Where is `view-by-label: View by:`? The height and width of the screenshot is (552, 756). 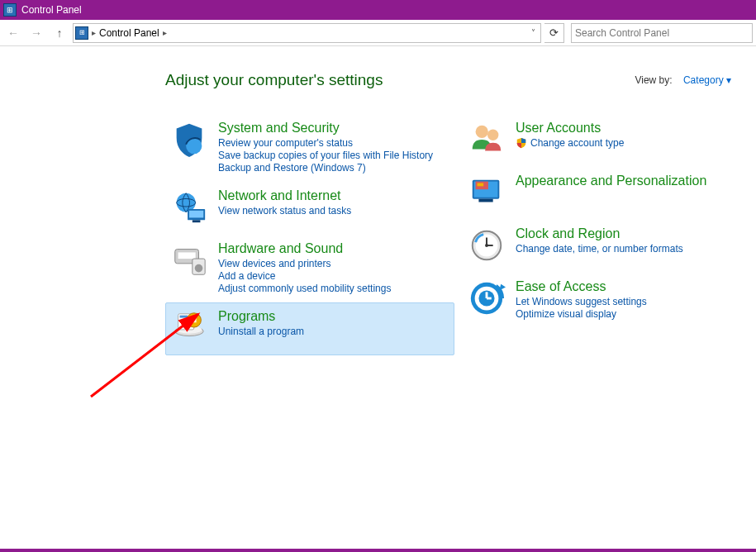
view-by-label: View by: is located at coordinates (653, 80).